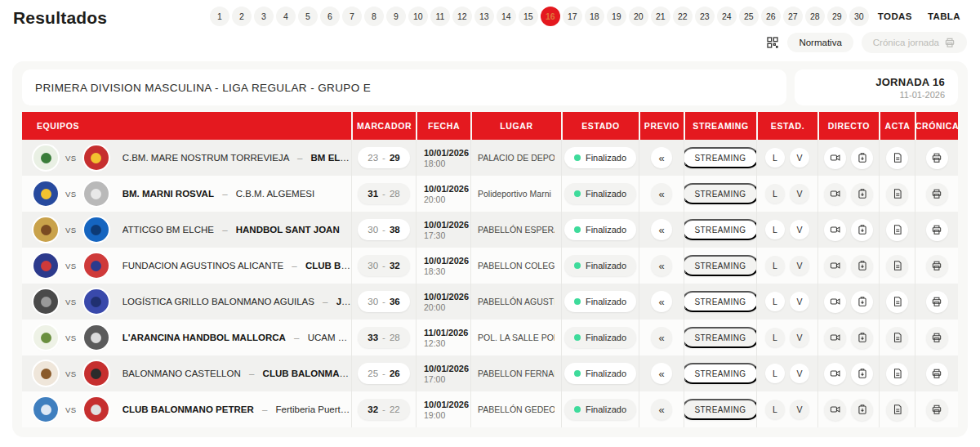 This screenshot has height=447, width=980. What do you see at coordinates (181, 373) in the screenshot?
I see `home-team-name: BALONMANO CASTELLON` at bounding box center [181, 373].